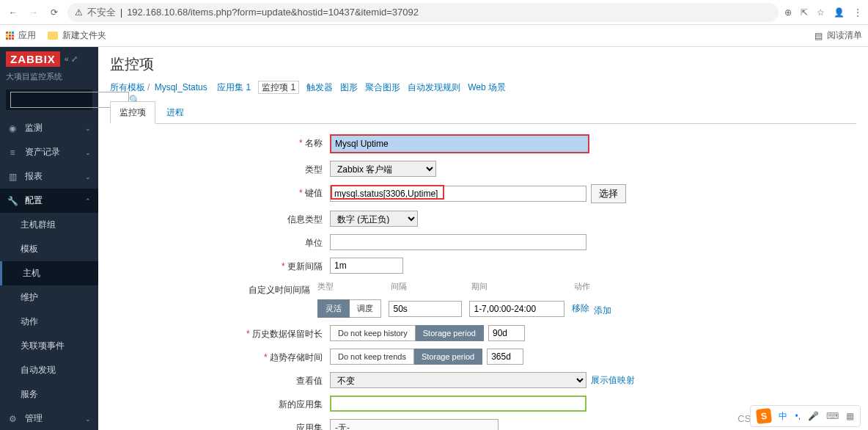  What do you see at coordinates (49, 273) in the screenshot?
I see `nav-hosts: 主机` at bounding box center [49, 273].